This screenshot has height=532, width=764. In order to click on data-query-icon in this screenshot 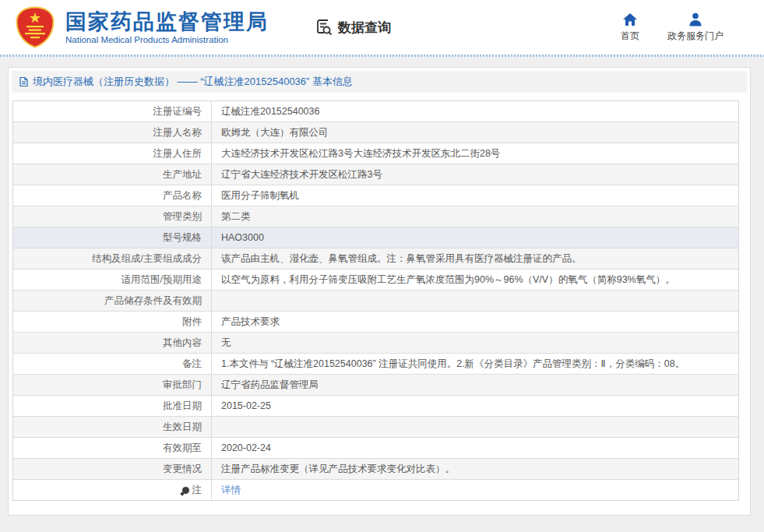, I will do `click(324, 27)`.